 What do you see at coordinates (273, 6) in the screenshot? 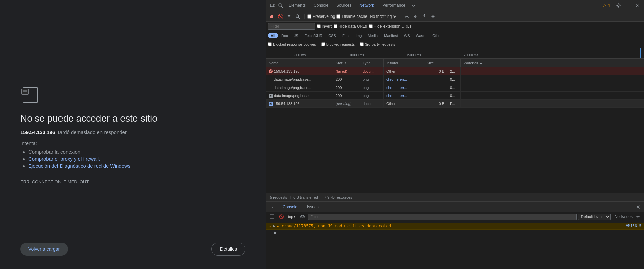
I see `devtools-device-icon` at bounding box center [273, 6].